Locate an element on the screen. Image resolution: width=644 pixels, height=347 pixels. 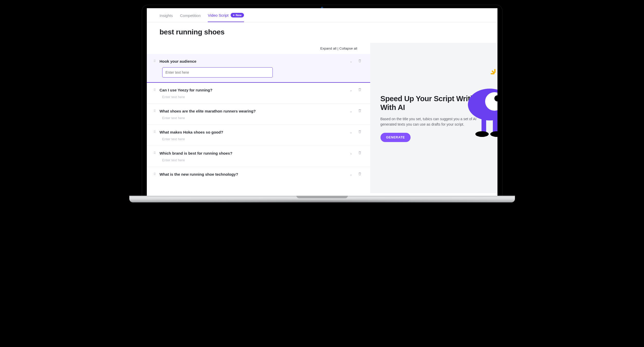
tab-video-script: Video Script ✦ New is located at coordinates (226, 17).